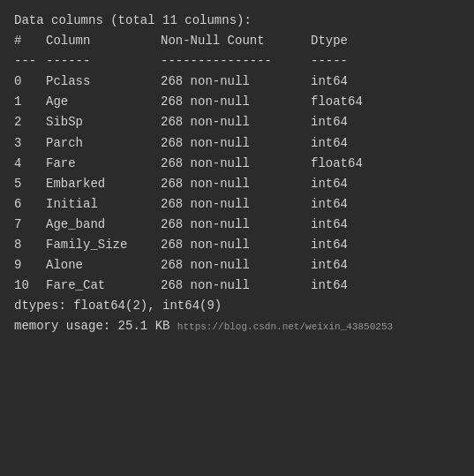 The image size is (474, 476). Describe the element at coordinates (30, 265) in the screenshot. I see `row-index: 9` at that location.